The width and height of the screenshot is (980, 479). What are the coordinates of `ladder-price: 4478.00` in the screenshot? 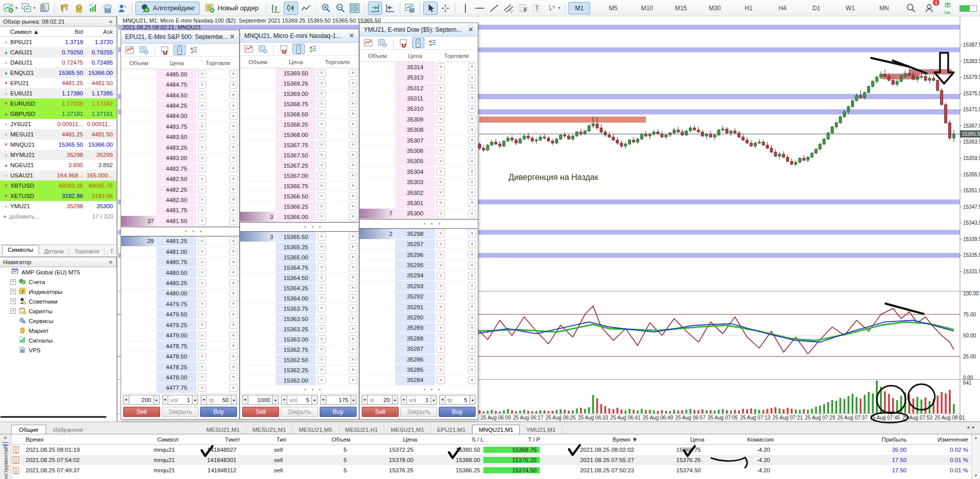 It's located at (177, 377).